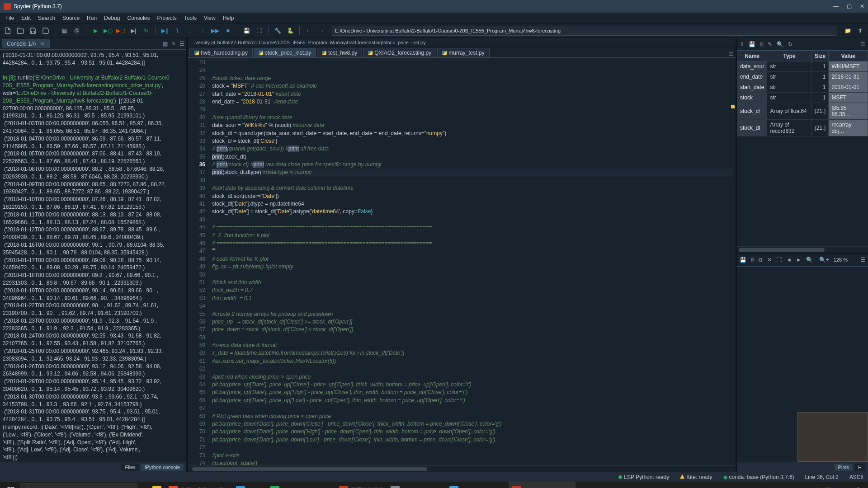 The image size is (868, 488). I want to click on forward-icon: →, so click(321, 31).